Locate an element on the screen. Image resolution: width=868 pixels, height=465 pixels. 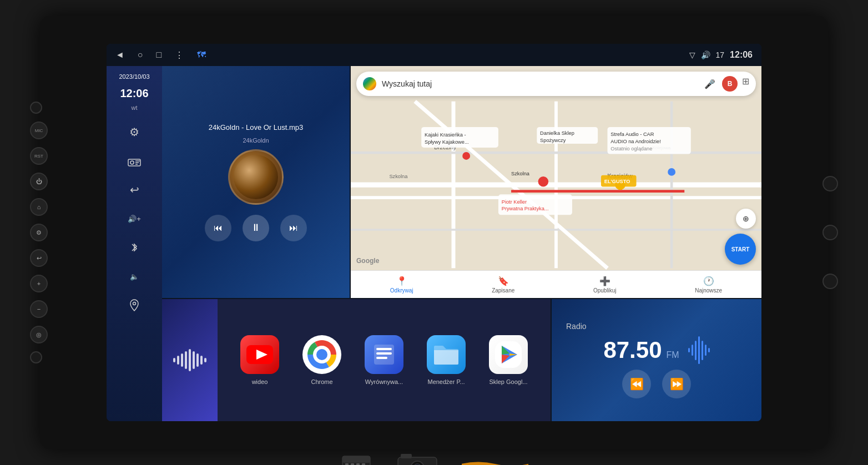
sidebar-settings-icon: ⚙ is located at coordinates (134, 132).